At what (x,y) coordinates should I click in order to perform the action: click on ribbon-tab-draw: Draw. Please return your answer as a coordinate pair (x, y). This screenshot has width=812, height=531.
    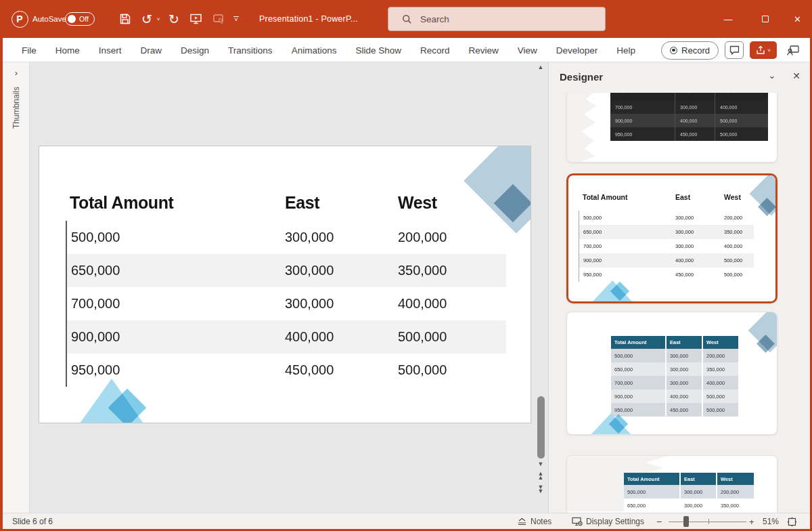
    Looking at the image, I should click on (152, 50).